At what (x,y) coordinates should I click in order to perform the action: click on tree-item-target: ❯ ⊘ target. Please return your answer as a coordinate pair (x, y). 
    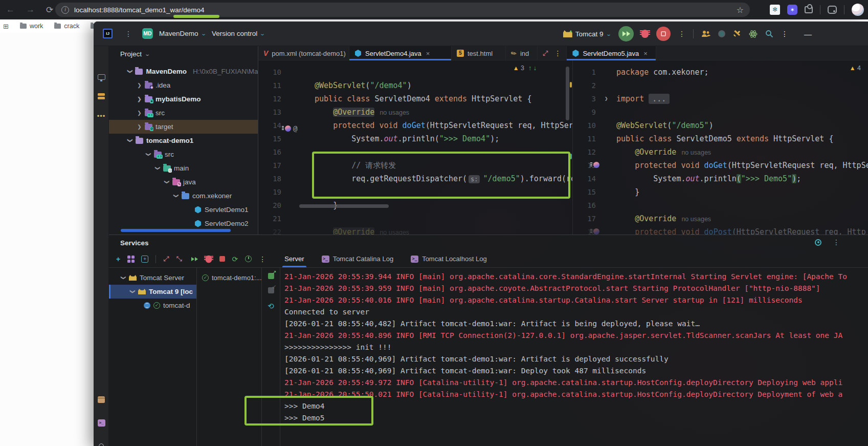
    Looking at the image, I should click on (183, 127).